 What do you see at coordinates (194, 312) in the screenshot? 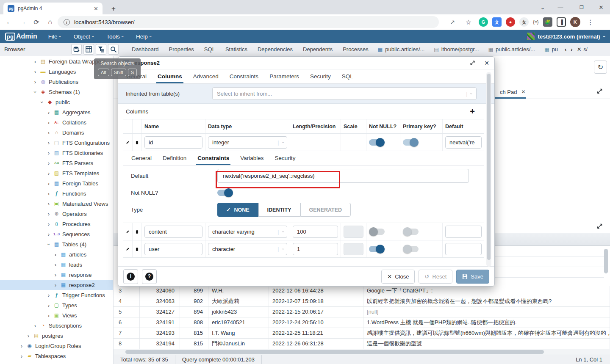
I see `ref-cell: 894` at bounding box center [194, 312].